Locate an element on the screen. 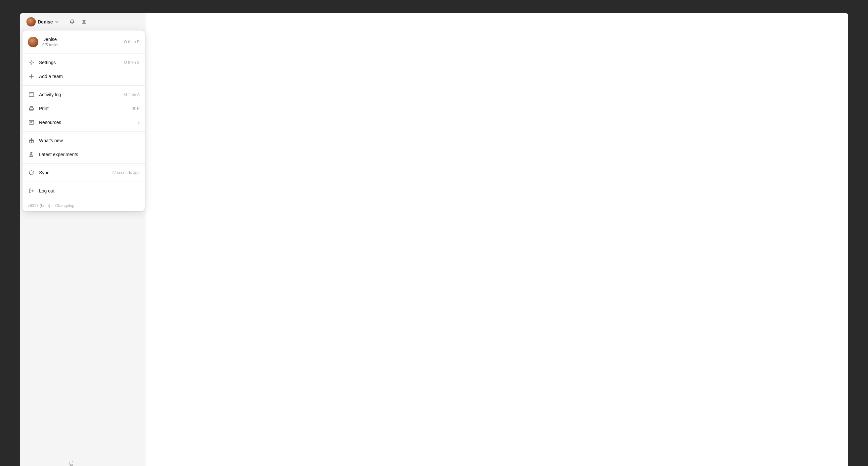 This screenshot has height=466, width=868. sync-time: 27 seconds ago is located at coordinates (125, 173).